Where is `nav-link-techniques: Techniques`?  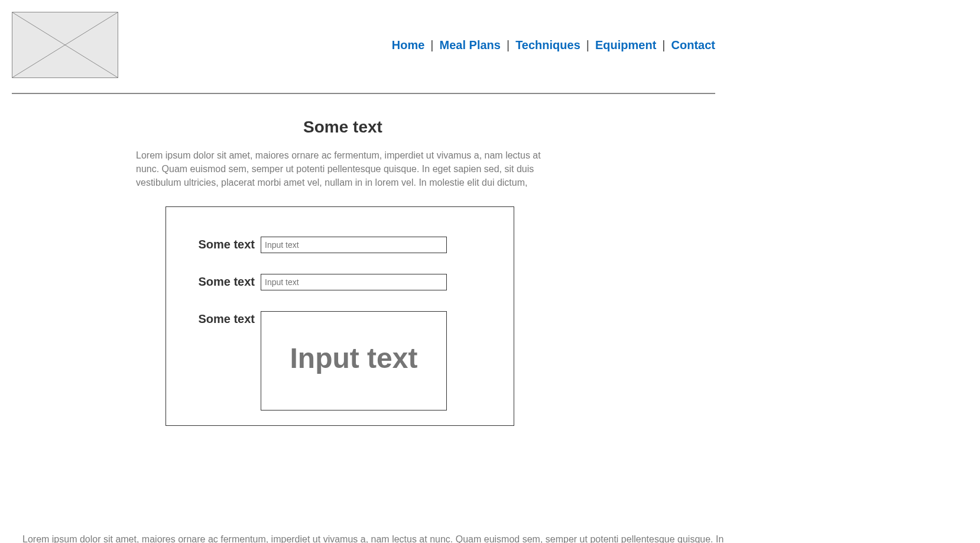
nav-link-techniques: Techniques is located at coordinates (548, 45).